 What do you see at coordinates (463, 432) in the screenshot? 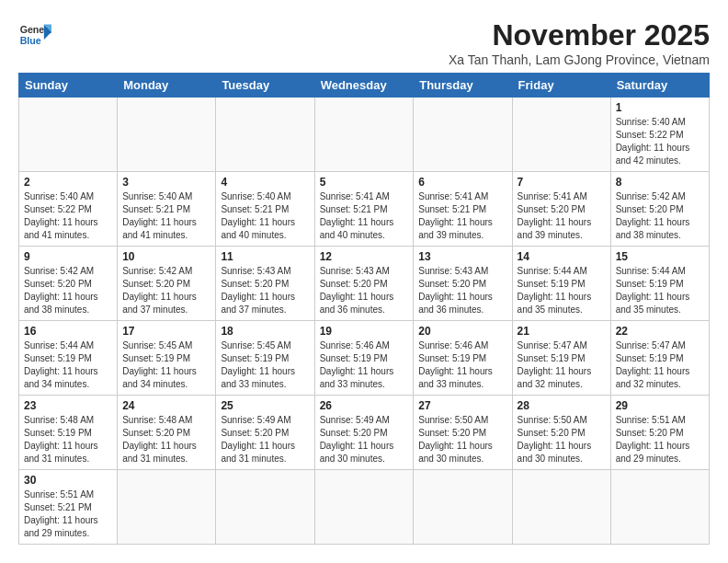
I see `calendar-cell: 27Sunrise: 5:50 AM Sunset: 5:20 PM Dayli…` at bounding box center [463, 432].